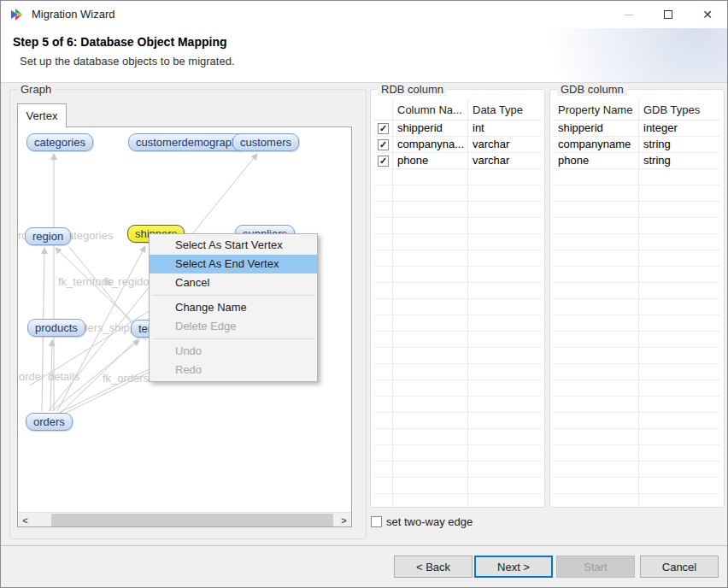 This screenshot has height=588, width=728. Describe the element at coordinates (679, 567) in the screenshot. I see `cancel-button: Cancel` at that location.